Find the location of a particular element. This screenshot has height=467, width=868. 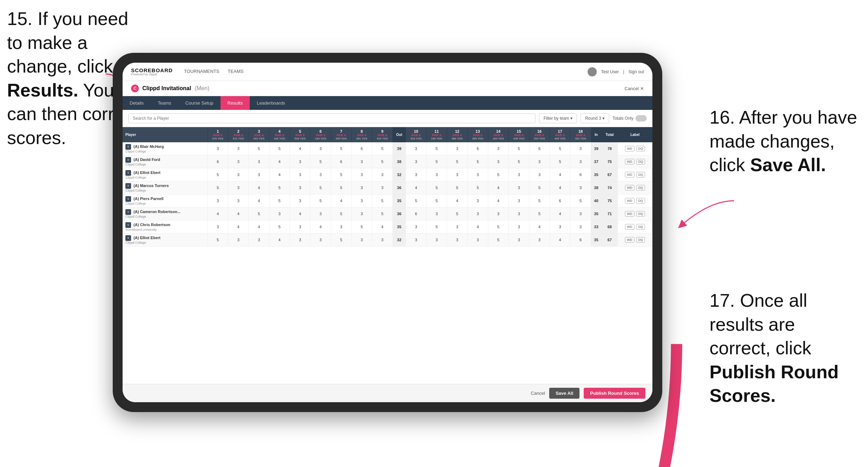

hole-13-score-player-1: 5 is located at coordinates (478, 162).